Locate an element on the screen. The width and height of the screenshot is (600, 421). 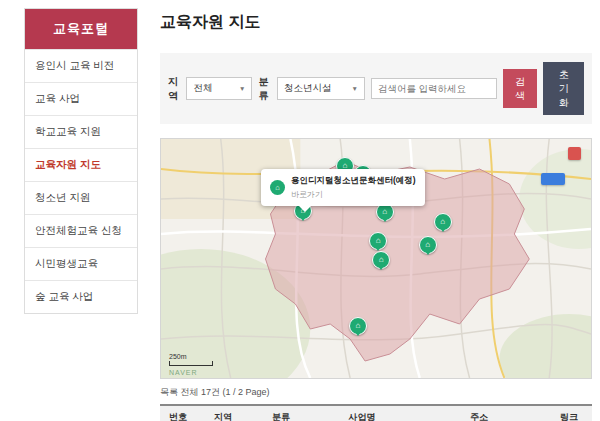
col-header-no: 번호 is located at coordinates (178, 413).